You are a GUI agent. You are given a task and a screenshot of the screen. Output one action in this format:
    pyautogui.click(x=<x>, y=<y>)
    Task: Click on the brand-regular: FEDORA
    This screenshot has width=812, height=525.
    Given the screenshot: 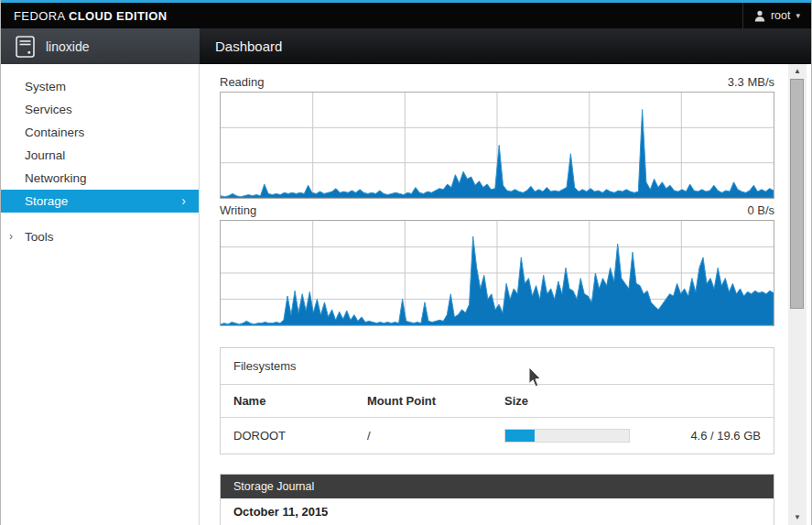 What is the action you would take?
    pyautogui.click(x=39, y=16)
    